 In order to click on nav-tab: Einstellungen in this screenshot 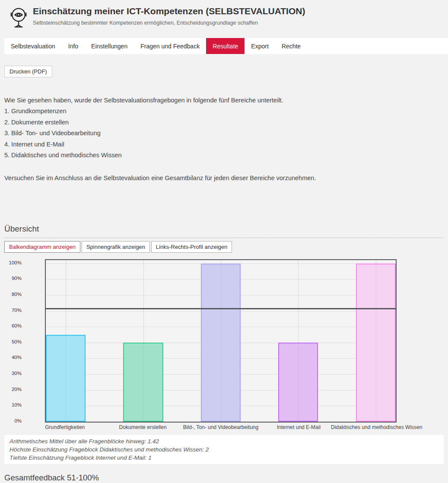, I will do `click(109, 46)`.